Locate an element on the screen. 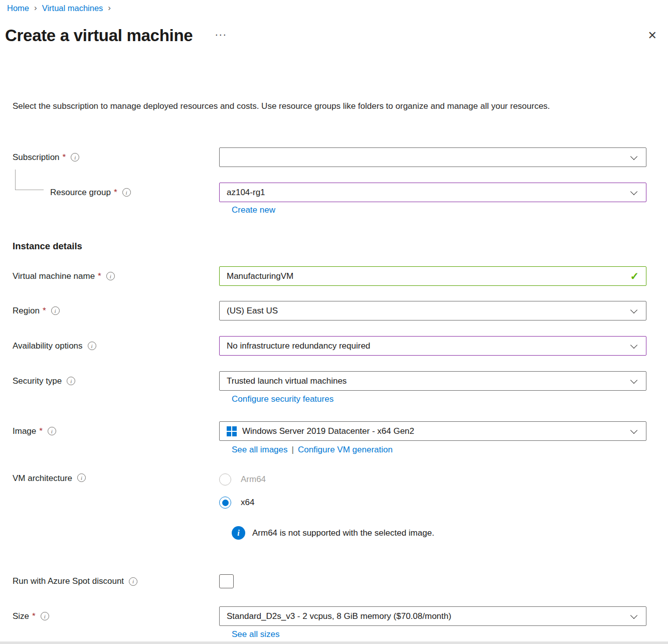  configure-security-features-link: Configure security features is located at coordinates (283, 399).